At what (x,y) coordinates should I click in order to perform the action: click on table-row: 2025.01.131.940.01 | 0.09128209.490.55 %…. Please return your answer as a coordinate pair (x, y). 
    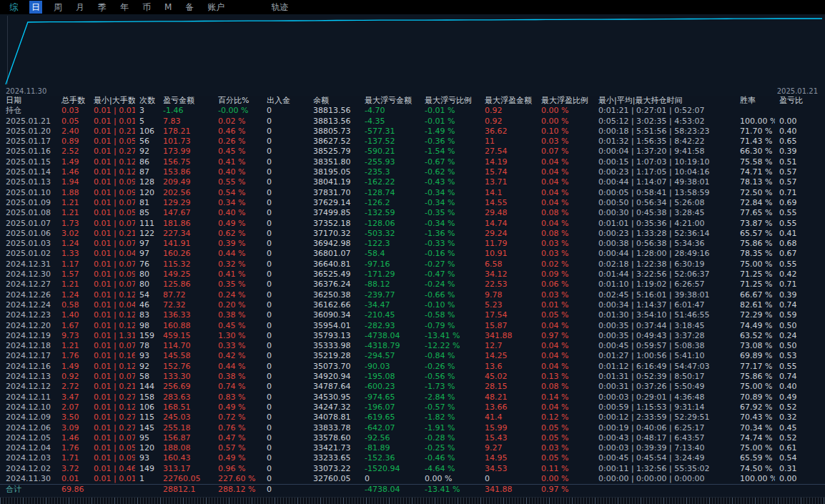
    Looking at the image, I should click on (412, 182).